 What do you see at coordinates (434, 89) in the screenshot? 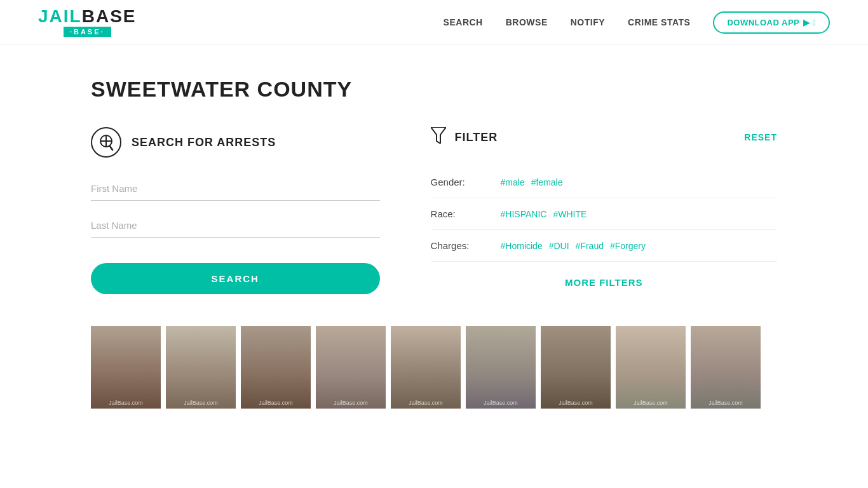
I see `page-title: SWEETWATER COUNTY` at bounding box center [434, 89].